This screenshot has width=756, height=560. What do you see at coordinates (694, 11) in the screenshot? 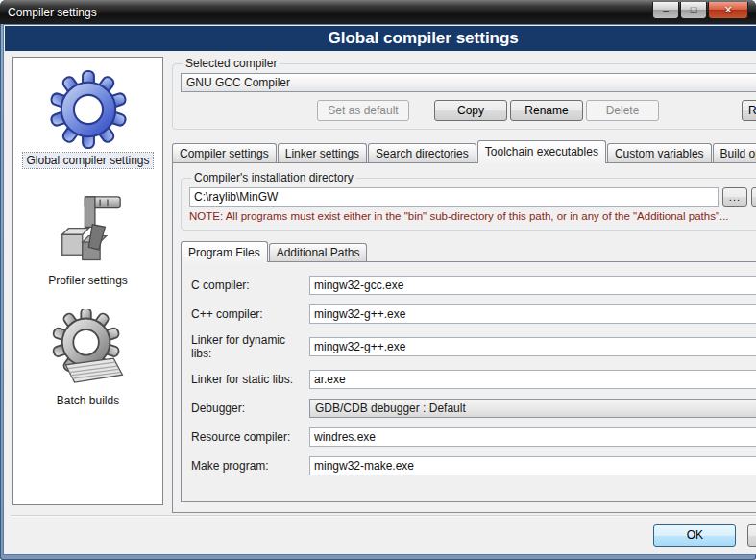
I see `maximize-button: □` at bounding box center [694, 11].